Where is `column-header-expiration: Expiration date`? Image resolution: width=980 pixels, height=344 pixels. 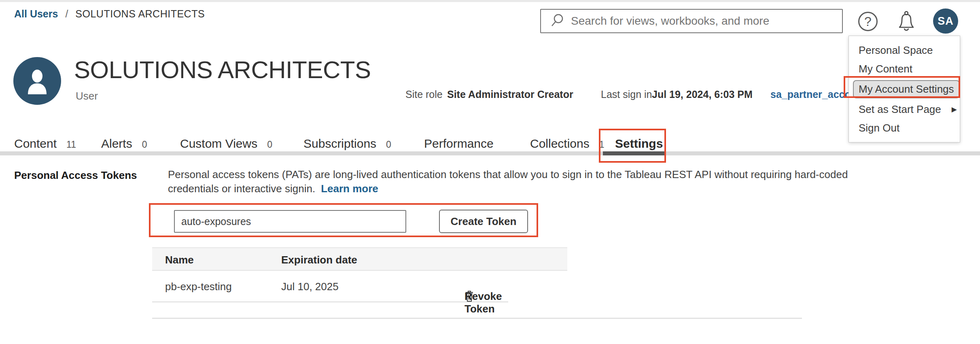
column-header-expiration: Expiration date is located at coordinates (319, 260).